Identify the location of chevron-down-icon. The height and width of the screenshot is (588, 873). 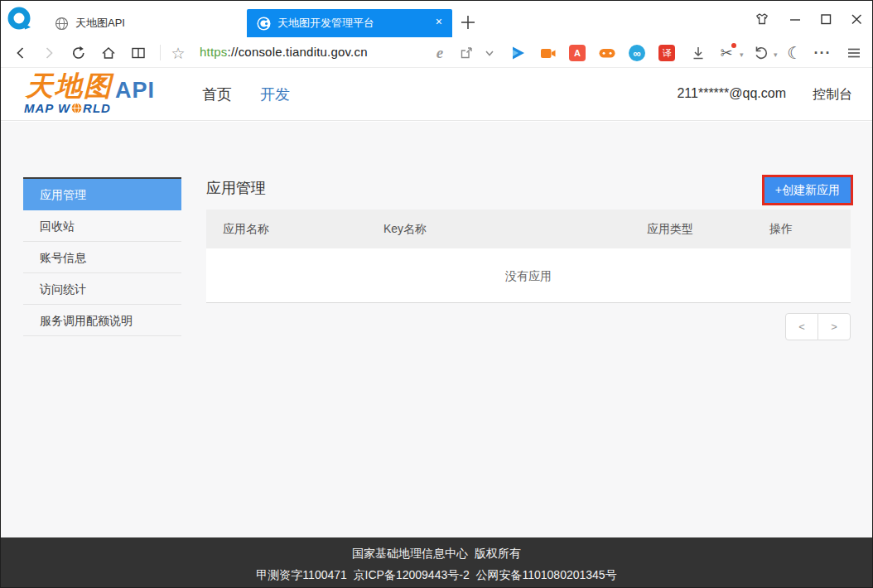
(490, 53).